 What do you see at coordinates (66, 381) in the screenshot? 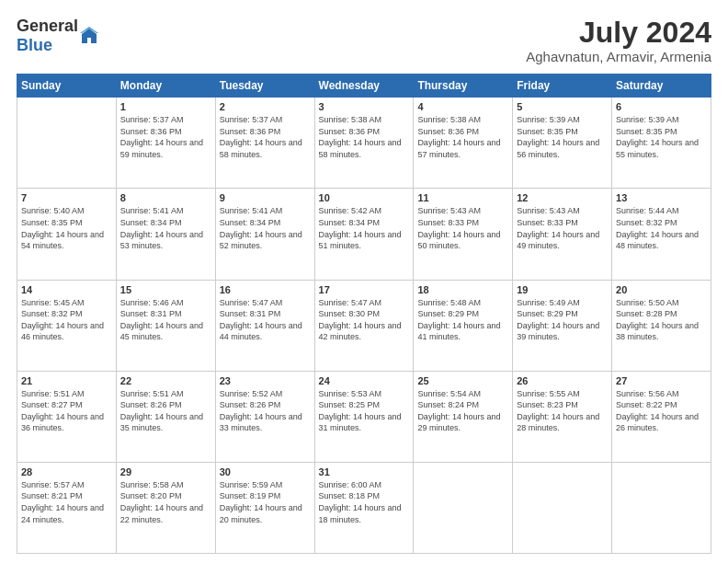
I see `day-number: 21` at bounding box center [66, 381].